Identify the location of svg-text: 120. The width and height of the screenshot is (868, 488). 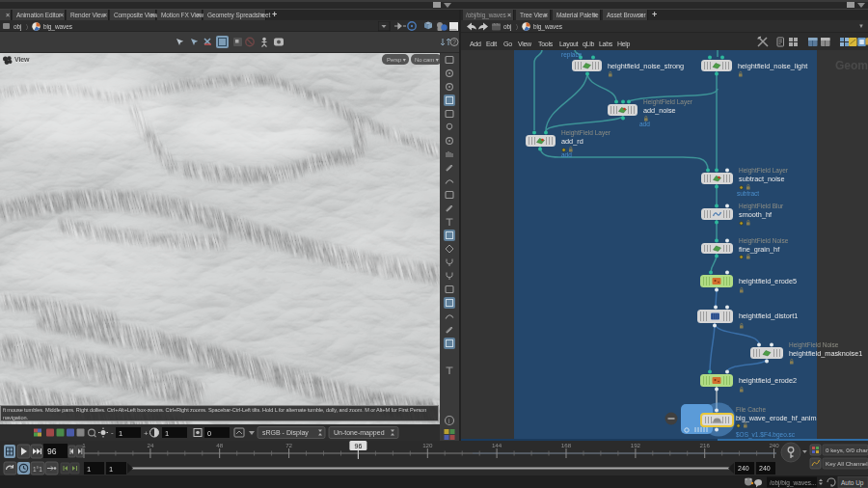
(428, 446).